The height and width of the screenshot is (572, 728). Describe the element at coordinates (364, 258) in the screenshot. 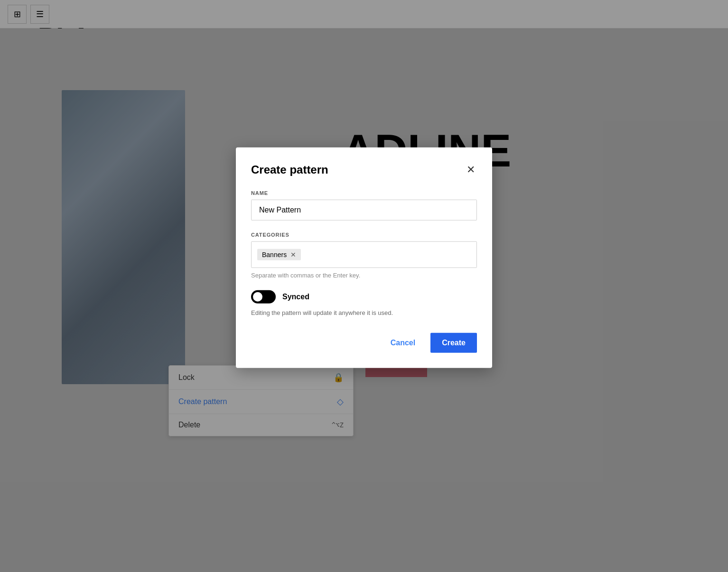

I see `create-pattern-modal: Create pattern ✕ NAME CATEGORIES Banners…` at that location.